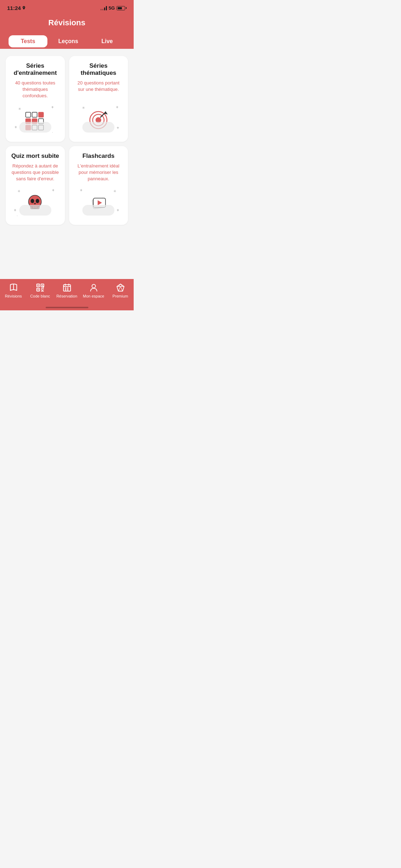  Describe the element at coordinates (113, 8) in the screenshot. I see `status-icons: 5G` at that location.